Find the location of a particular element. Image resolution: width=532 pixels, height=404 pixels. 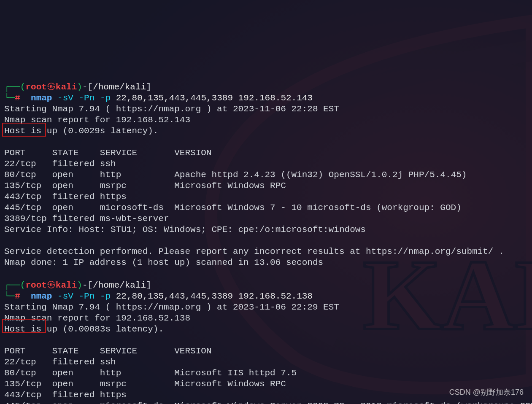

scan1-report: Nmap scan report for 192.168.52.143 is located at coordinates (97, 120).